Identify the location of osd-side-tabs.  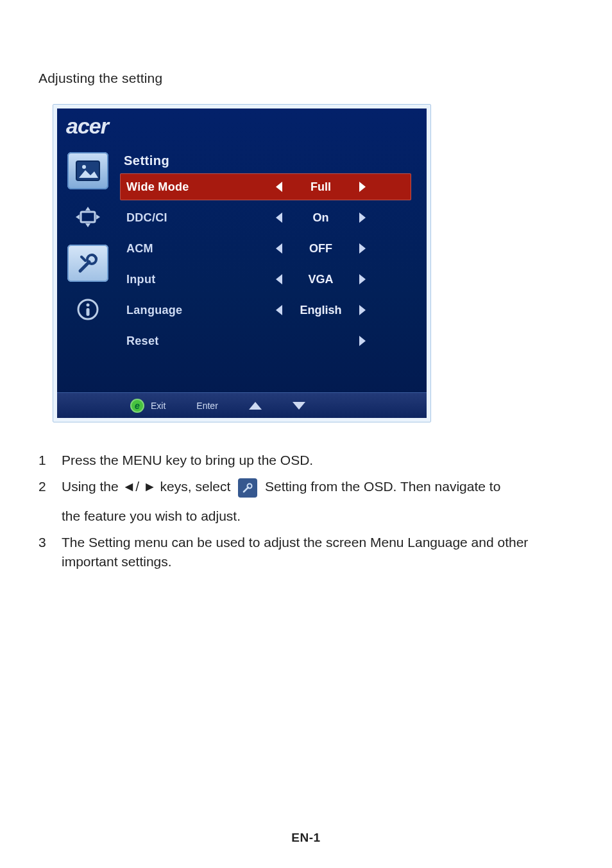
(88, 266).